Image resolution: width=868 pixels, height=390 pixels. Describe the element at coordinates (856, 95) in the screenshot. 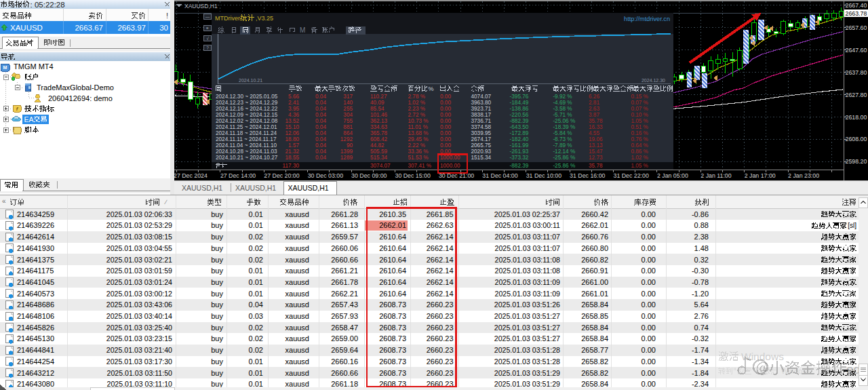

I see `svg-text: 2627.80` at that location.